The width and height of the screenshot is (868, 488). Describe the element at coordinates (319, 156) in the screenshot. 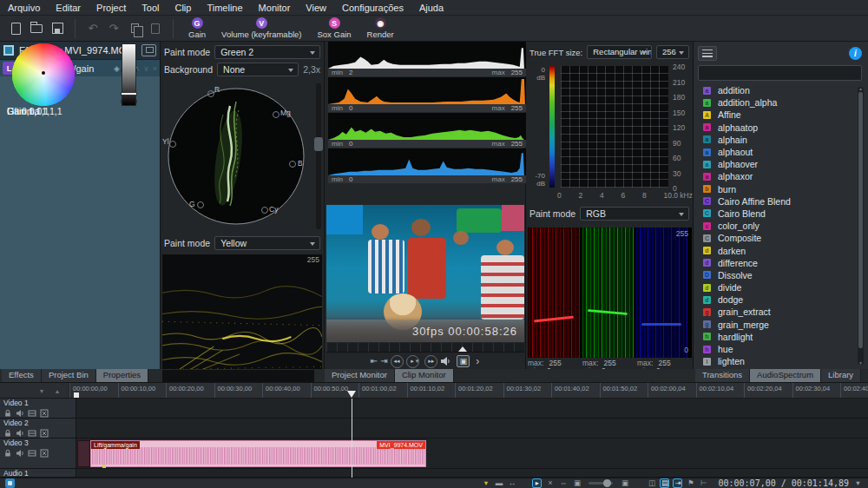

I see `vectorscope-zoom-slider` at that location.